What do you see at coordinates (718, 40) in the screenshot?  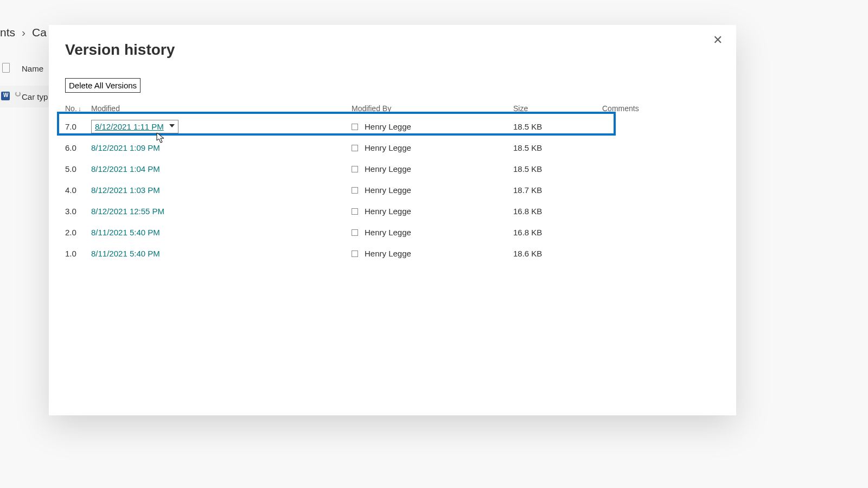 I see `close-icon: ✕` at bounding box center [718, 40].